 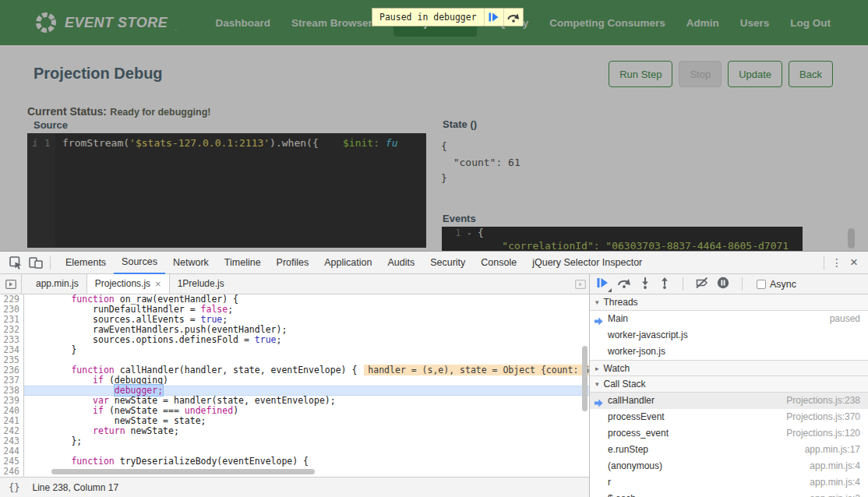 I want to click on file-tab-app-min-js: app.min.js, so click(x=58, y=284).